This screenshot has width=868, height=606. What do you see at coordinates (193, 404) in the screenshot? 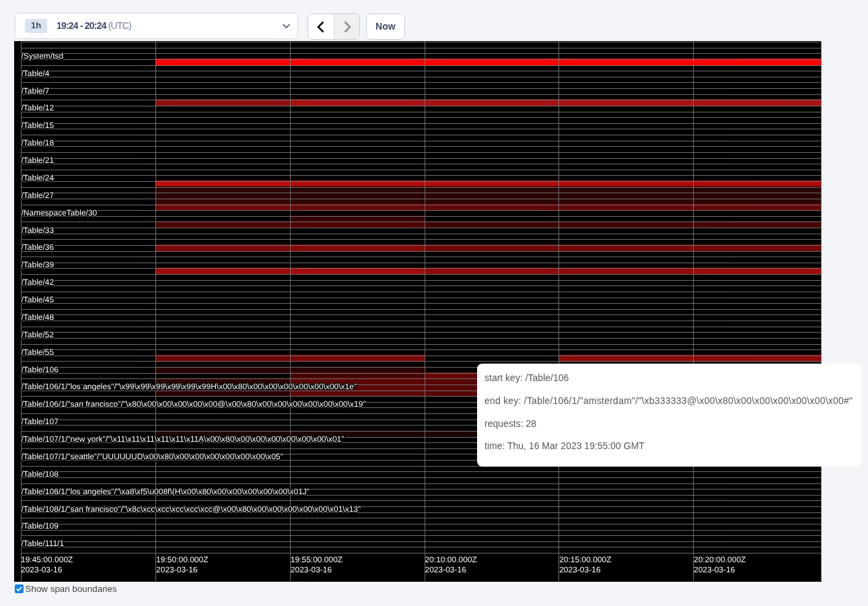
I see `svg-text:/Table/106/1/"san francisco"/": /Table/106/1/"san francisco"/"\x80\x00\x…` at bounding box center [193, 404].